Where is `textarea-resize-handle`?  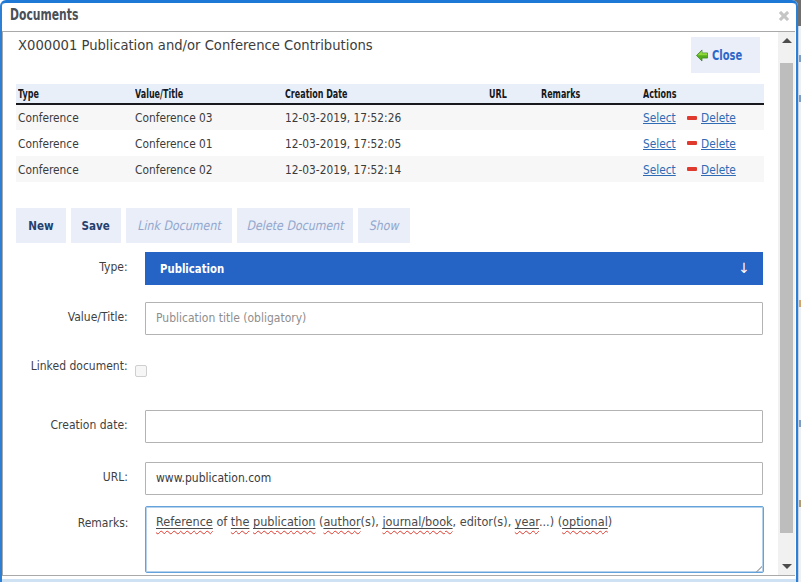 textarea-resize-handle is located at coordinates (758, 568).